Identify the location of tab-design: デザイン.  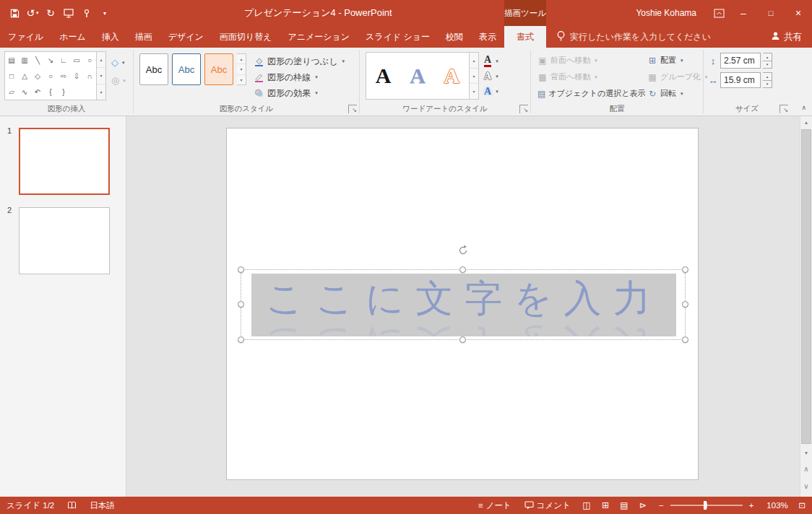
(186, 37).